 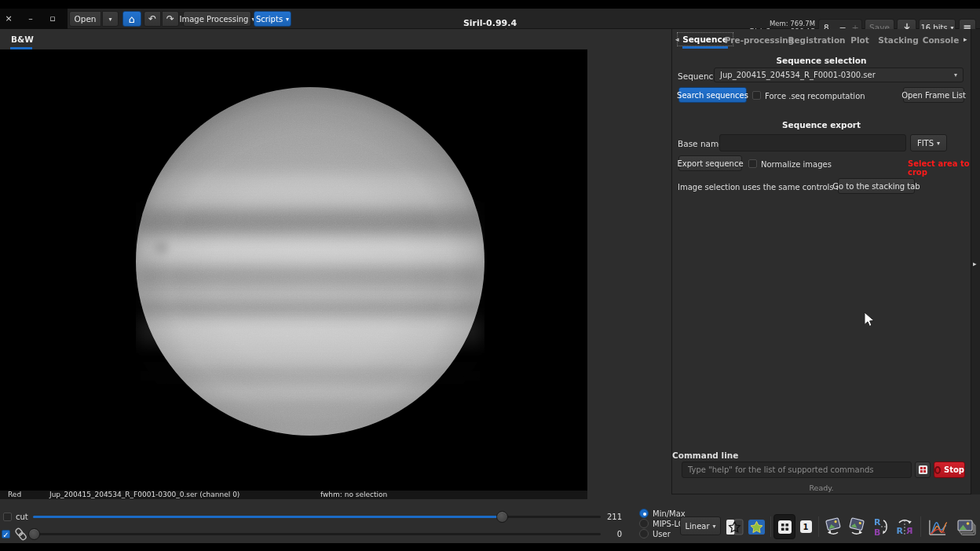 What do you see at coordinates (833, 527) in the screenshot?
I see `rotate-left-button` at bounding box center [833, 527].